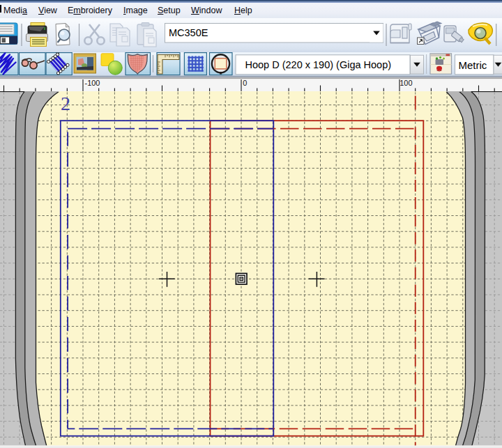  Describe the element at coordinates (245, 83) in the screenshot. I see `svg-text: 0` at that location.